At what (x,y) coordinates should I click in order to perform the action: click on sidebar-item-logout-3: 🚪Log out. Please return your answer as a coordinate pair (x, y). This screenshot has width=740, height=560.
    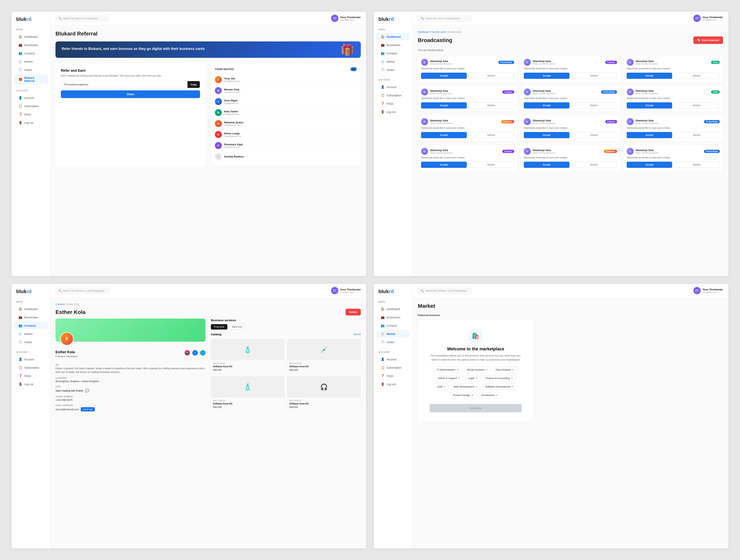
    Looking at the image, I should click on (31, 384).